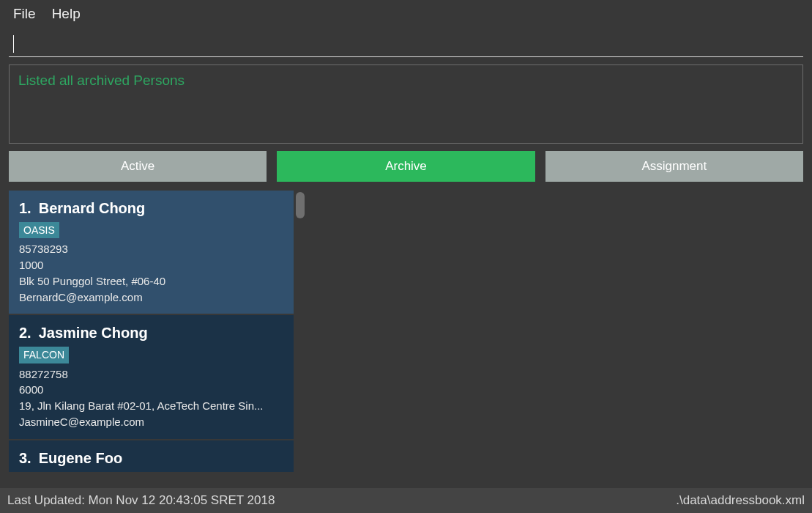 This screenshot has width=812, height=513. I want to click on person-email: JasmineC@example.com, so click(151, 422).